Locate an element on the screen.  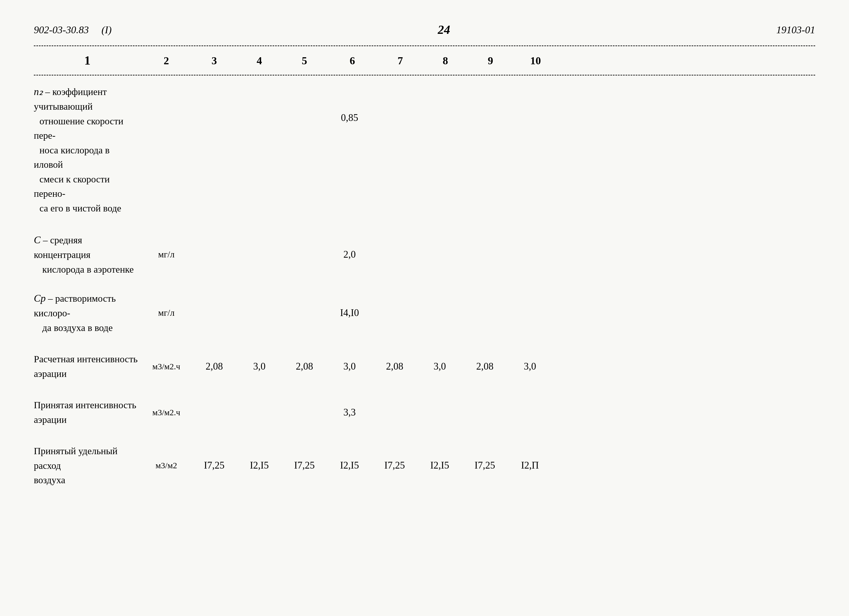
row-air-flow-val4: I2,I5 is located at coordinates (350, 465).